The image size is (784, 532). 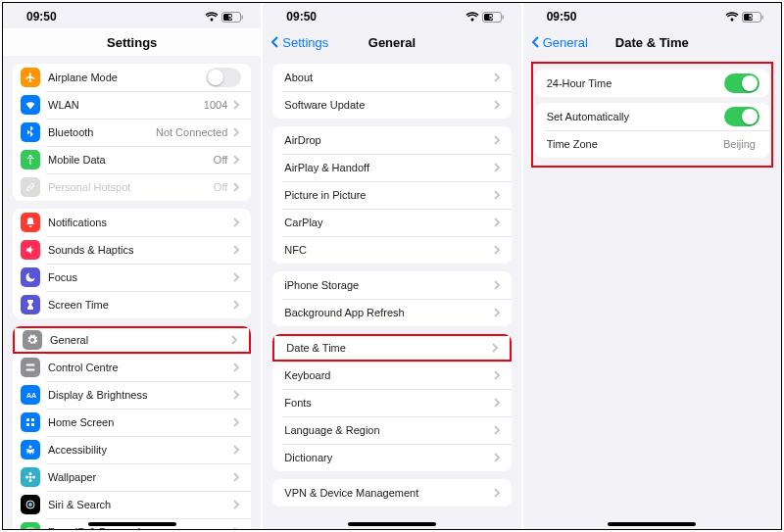 What do you see at coordinates (192, 132) in the screenshot?
I see `row-detail: Not Connected` at bounding box center [192, 132].